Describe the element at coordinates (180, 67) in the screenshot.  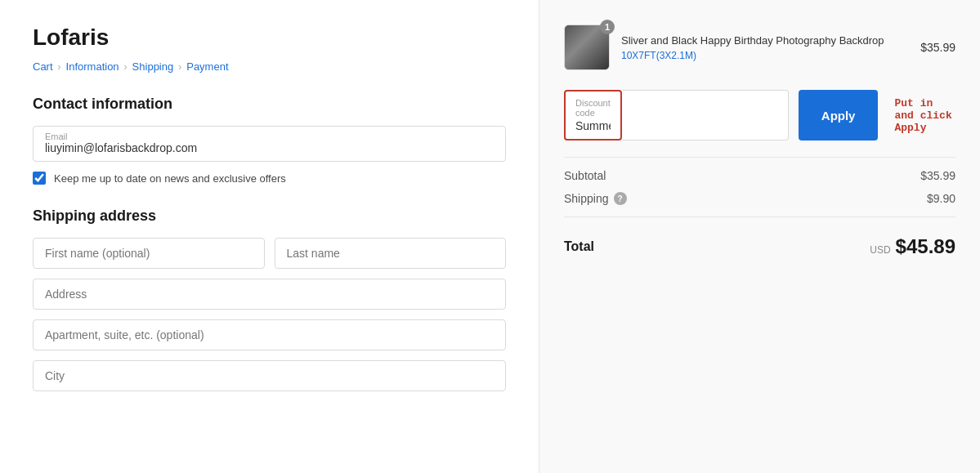
I see `breadcrumb-sep-3: ›` at that location.